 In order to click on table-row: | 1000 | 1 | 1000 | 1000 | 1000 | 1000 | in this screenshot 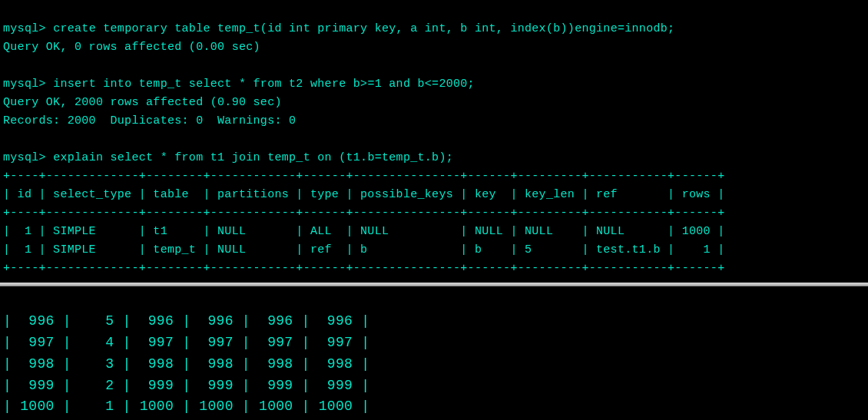, I will do `click(186, 406)`.